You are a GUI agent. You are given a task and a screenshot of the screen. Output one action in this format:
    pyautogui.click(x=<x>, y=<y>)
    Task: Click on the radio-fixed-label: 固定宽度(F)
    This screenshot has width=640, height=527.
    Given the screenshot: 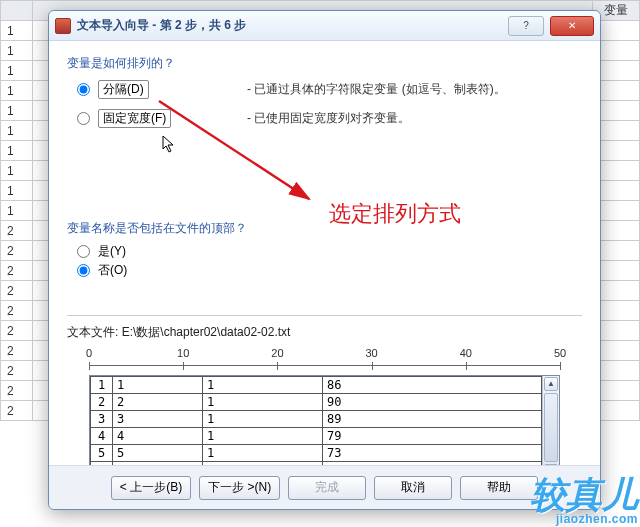 What is the action you would take?
    pyautogui.click(x=134, y=118)
    